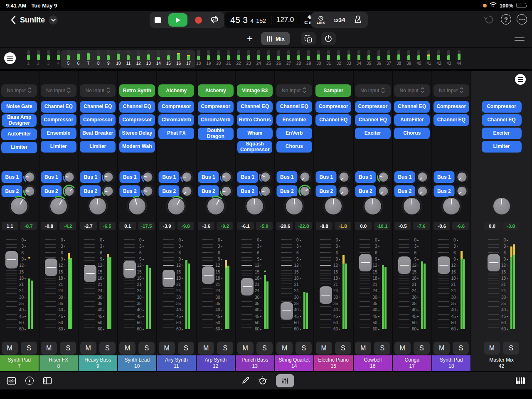  What do you see at coordinates (216, 363) in the screenshot?
I see `track-name-label: Arp Synth12` at bounding box center [216, 363].